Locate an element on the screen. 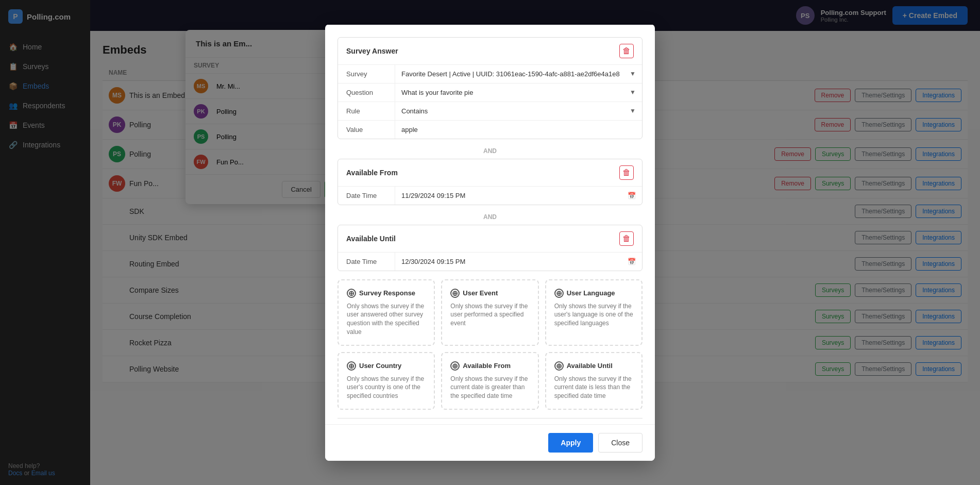  question-value: What is your favorite pie is located at coordinates (437, 92).